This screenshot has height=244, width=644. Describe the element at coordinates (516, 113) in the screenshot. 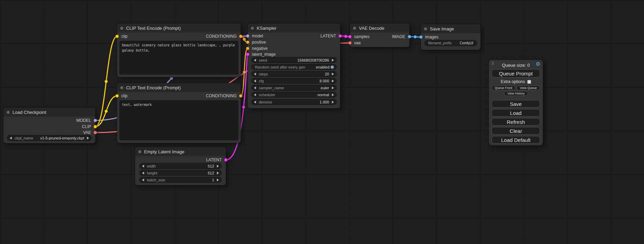

I see `load-button: Load` at that location.